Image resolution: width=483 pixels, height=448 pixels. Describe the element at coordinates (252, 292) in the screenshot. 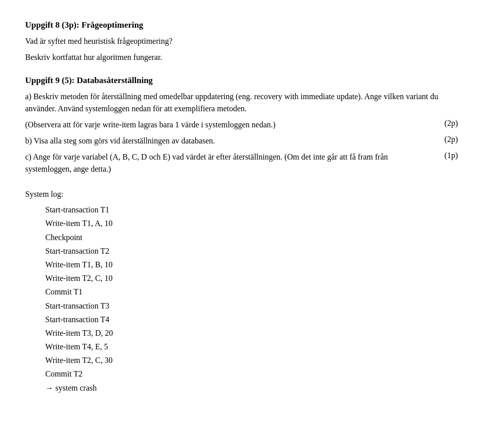

I see `log-entry: Commit T1` at that location.